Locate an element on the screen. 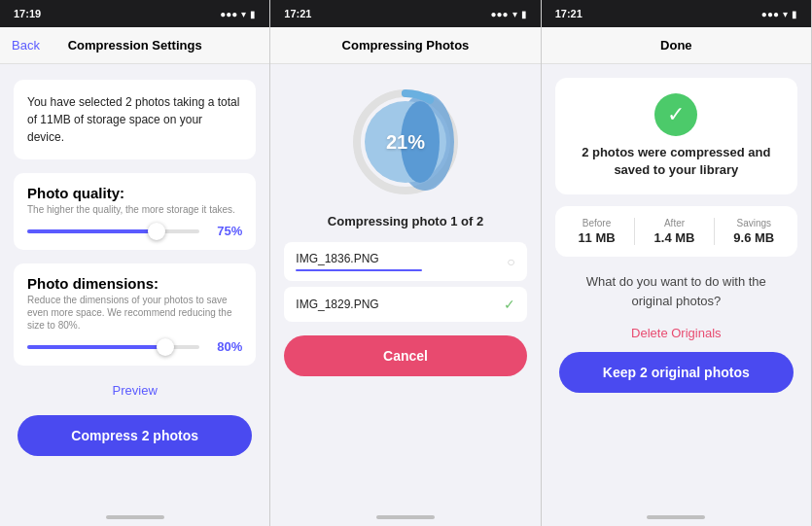  before-value: 11 MB is located at coordinates (596, 237).